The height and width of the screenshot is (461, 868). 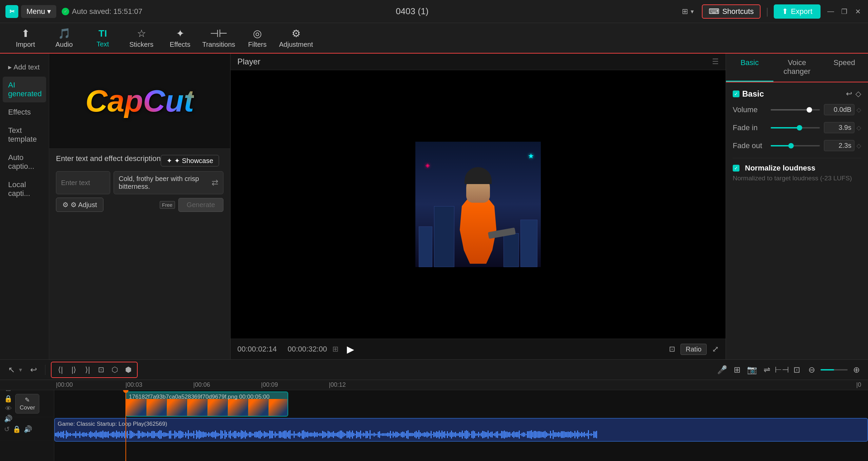 What do you see at coordinates (24, 112) in the screenshot?
I see `sidebar-item-effects: Effects` at bounding box center [24, 112].